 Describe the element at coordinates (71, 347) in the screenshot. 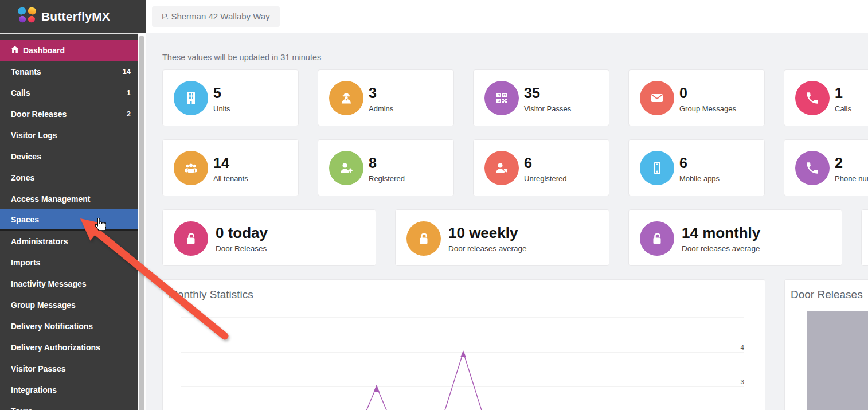

I see `sidebar-item-label: Delivery Authorizations` at that location.